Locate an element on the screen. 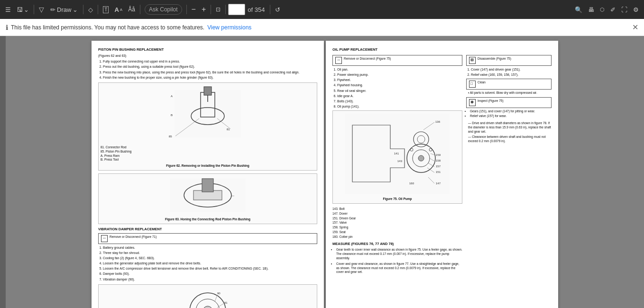  draw-button: ✏ Draw ⌄ is located at coordinates (64, 9).